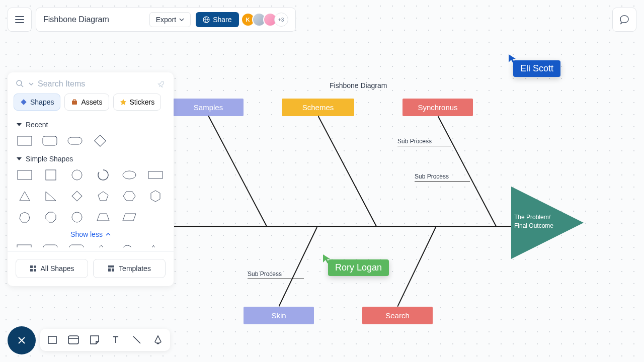 This screenshot has width=644, height=362. What do you see at coordinates (111, 268) in the screenshot?
I see `template-icon` at bounding box center [111, 268].